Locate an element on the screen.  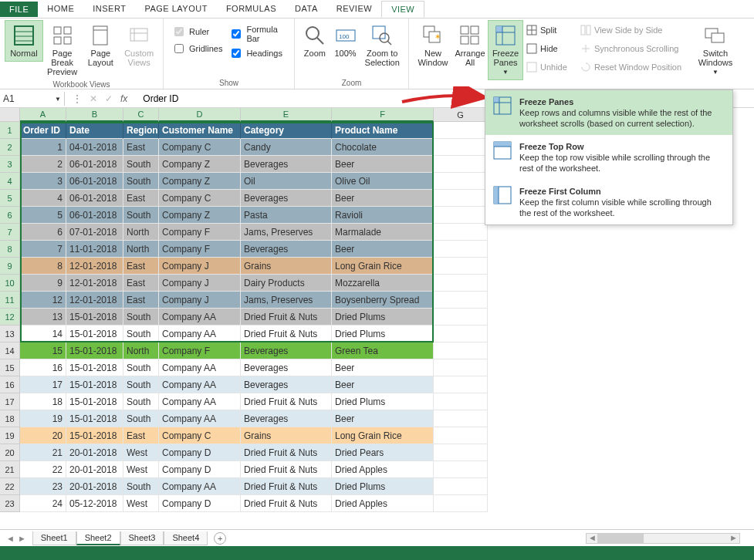
gridlines-checkbox: Gridlines is located at coordinates (197, 49).